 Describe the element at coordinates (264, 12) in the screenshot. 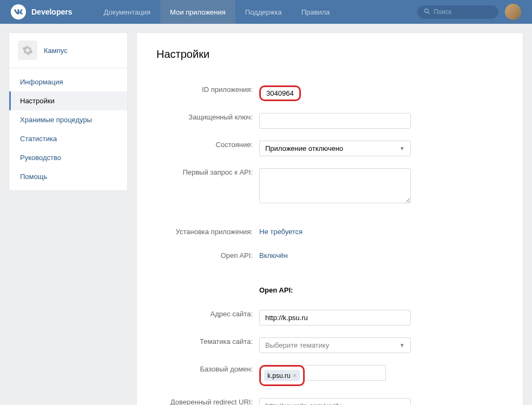

I see `nav-support: Поддержка` at that location.